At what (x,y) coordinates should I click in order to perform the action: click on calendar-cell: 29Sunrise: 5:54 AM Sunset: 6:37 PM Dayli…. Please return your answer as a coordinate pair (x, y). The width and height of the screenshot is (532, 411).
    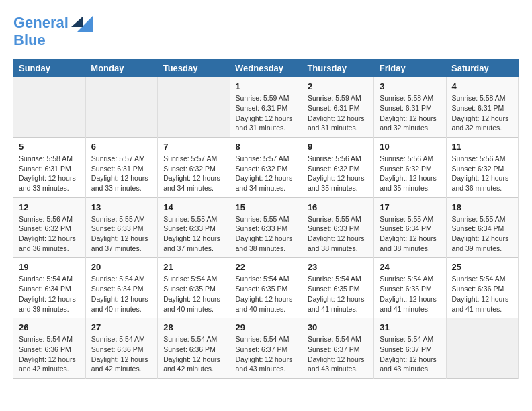
    Looking at the image, I should click on (266, 349).